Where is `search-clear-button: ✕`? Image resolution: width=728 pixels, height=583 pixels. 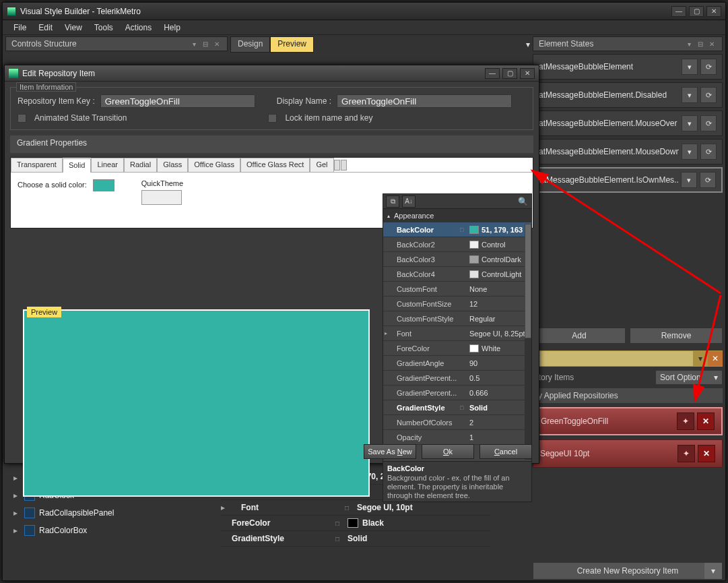 search-clear-button: ✕ is located at coordinates (715, 359).